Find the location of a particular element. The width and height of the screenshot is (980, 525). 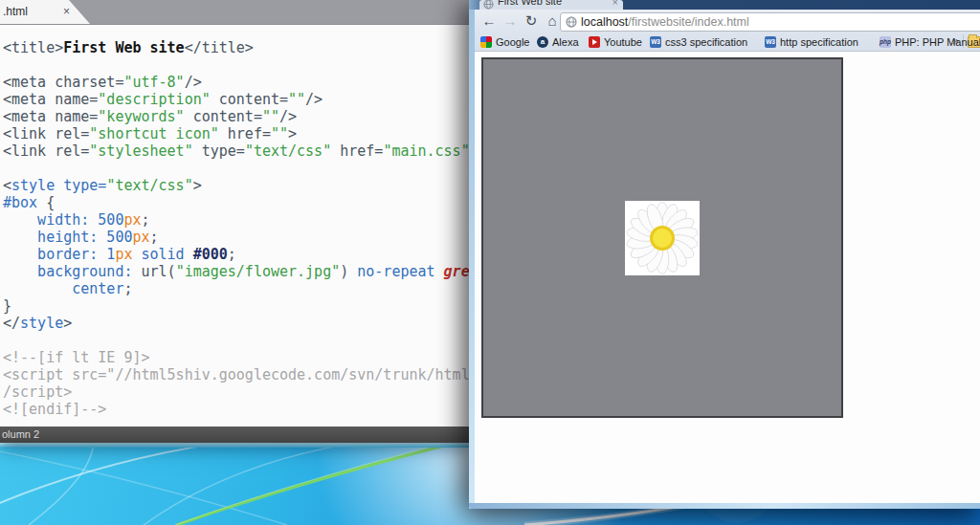

url-text: localhost/firstwebsite/index.html is located at coordinates (665, 22).